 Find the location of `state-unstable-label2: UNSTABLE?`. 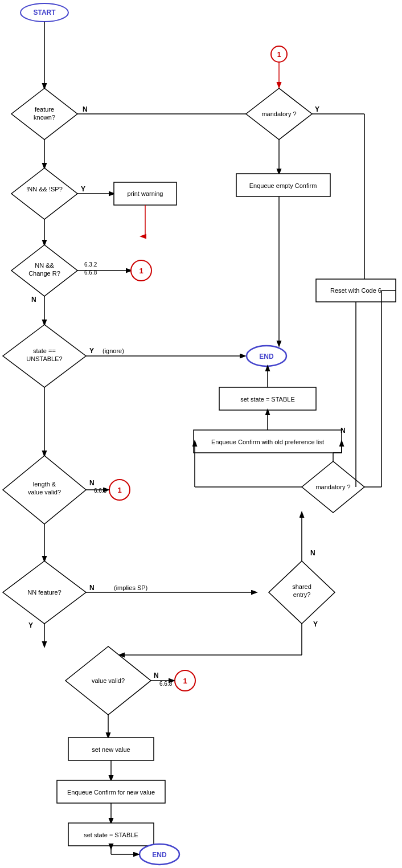

state-unstable-label2: UNSTABLE? is located at coordinates (44, 359).